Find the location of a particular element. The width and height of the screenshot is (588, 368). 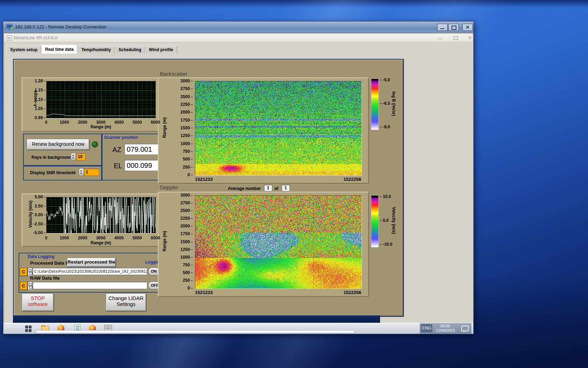

velocity-xlabel: Range (m) is located at coordinates (101, 243).